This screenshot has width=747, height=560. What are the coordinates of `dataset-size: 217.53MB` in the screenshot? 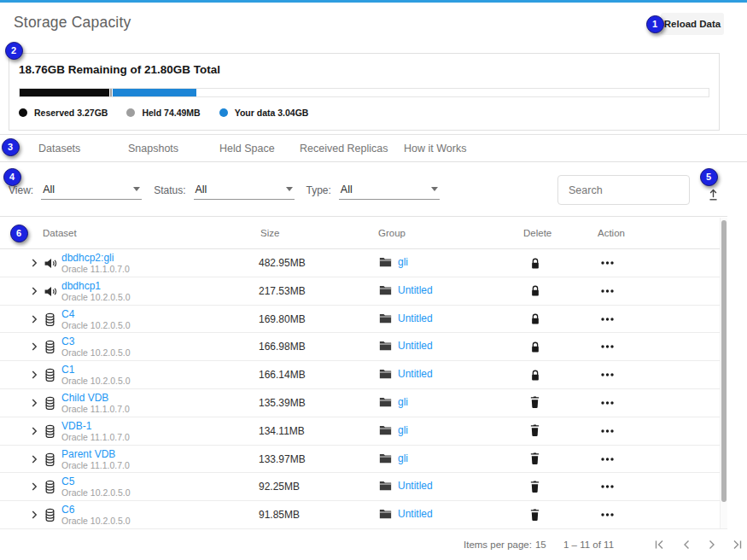 It's located at (282, 291).